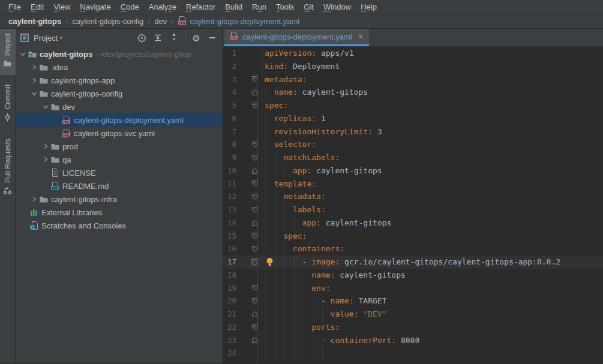 The image size is (603, 364). I want to click on project-panel-title: Project, so click(46, 38).